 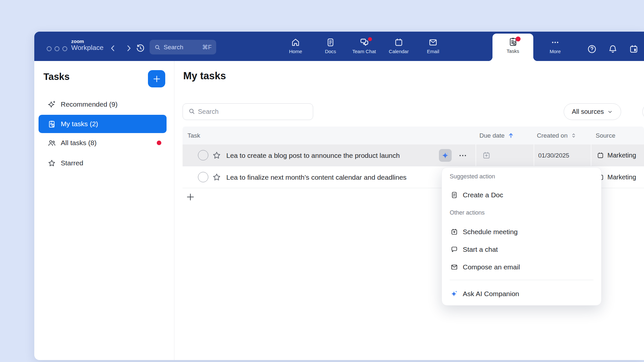 What do you see at coordinates (573, 136) in the screenshot?
I see `sort-both-icon` at bounding box center [573, 136].